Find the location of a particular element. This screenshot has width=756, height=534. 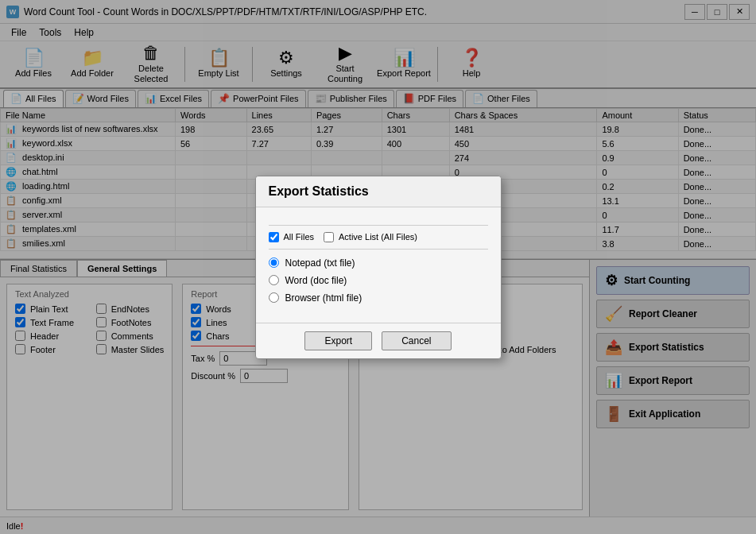

modal-hr-top is located at coordinates (378, 226).